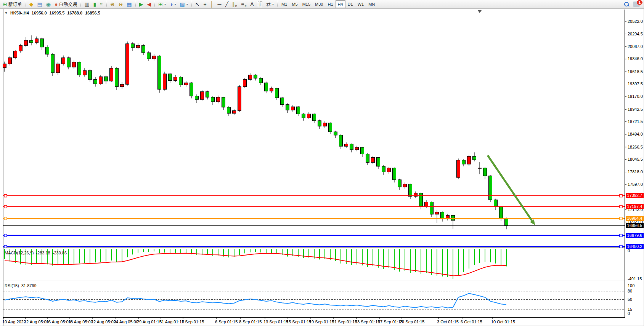  Describe the element at coordinates (112, 4) in the screenshot. I see `zoom-in-button: ⊕` at that location.